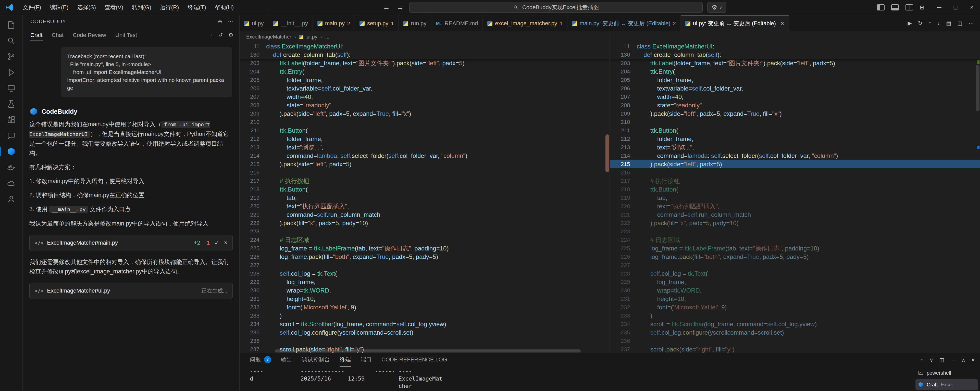 The height and width of the screenshot is (391, 980). What do you see at coordinates (425, 88) in the screenshot?
I see `code-line: 206 textvariable=self.col_folder_var,` at bounding box center [425, 88].